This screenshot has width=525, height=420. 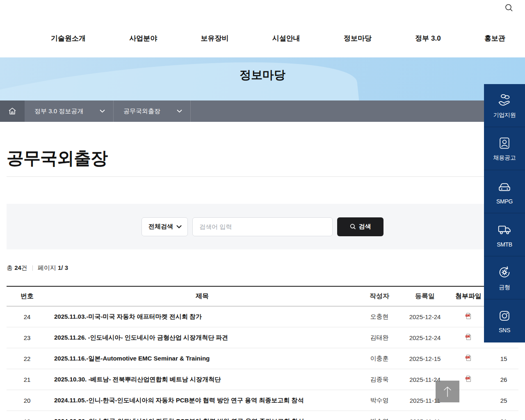 I want to click on breadcrumb-menu1-label: 정부 3.0 정보공개, so click(x=59, y=112).